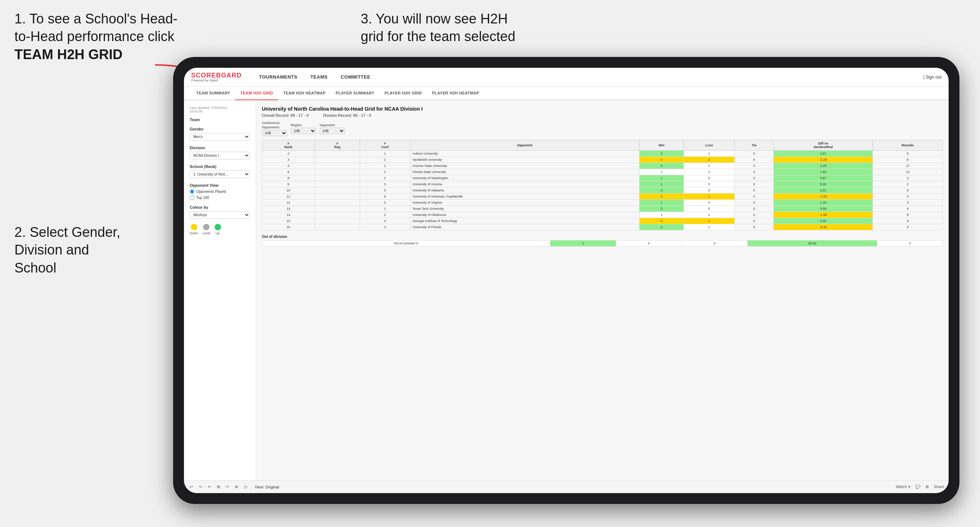  I want to click on share-button: Share, so click(939, 487).